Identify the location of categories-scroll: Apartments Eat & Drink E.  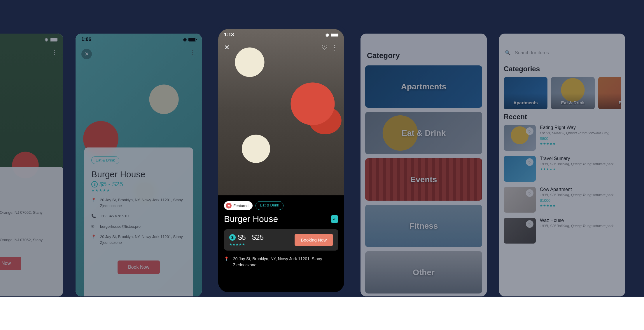
(562, 93).